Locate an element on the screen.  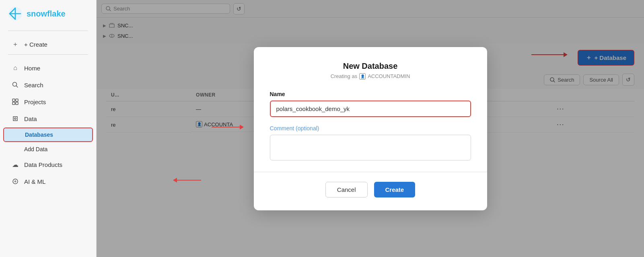
dialog-name-label: Name is located at coordinates (370, 94).